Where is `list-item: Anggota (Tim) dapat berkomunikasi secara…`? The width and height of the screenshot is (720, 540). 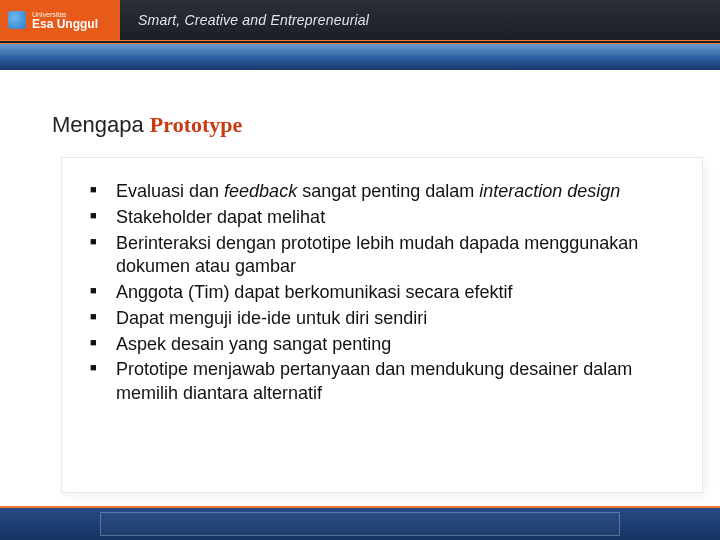
list-item: Anggota (Tim) dapat berkomunikasi secara… is located at coordinates (382, 293).